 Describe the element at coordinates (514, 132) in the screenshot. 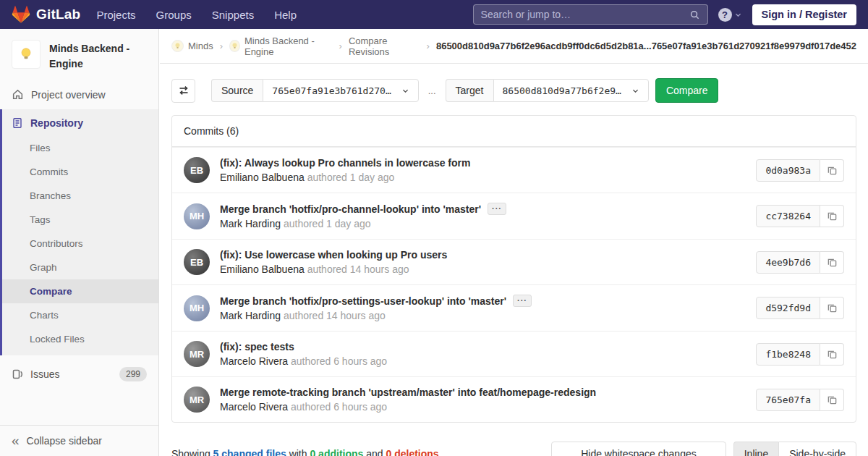

I see `commits-header: Commits (6)` at that location.